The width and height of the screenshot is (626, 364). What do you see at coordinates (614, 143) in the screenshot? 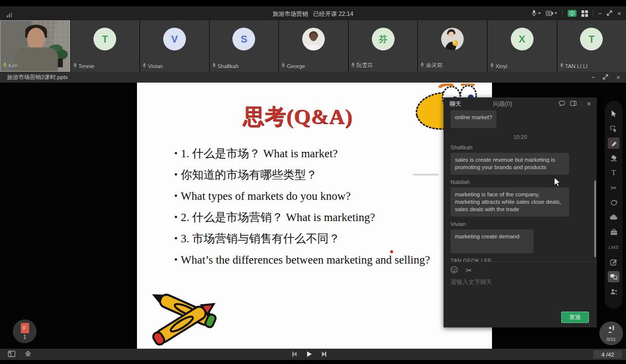
I see `pen-tool-icon` at bounding box center [614, 143].